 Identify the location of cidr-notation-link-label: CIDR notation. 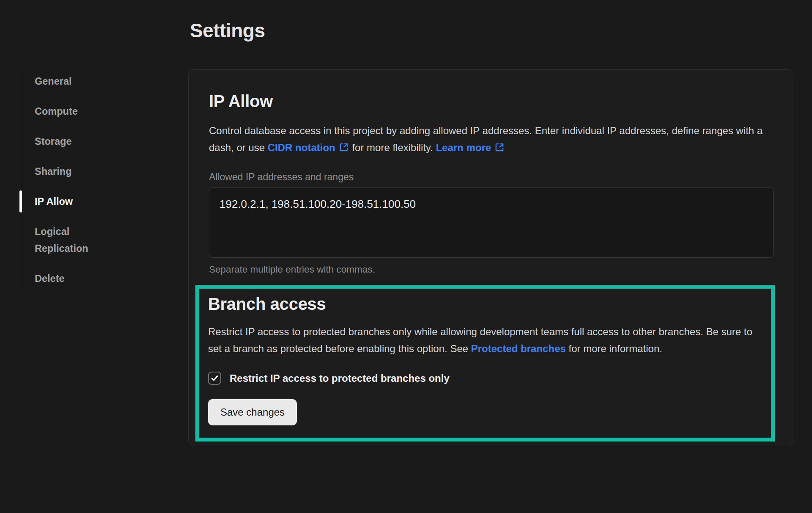
(302, 147).